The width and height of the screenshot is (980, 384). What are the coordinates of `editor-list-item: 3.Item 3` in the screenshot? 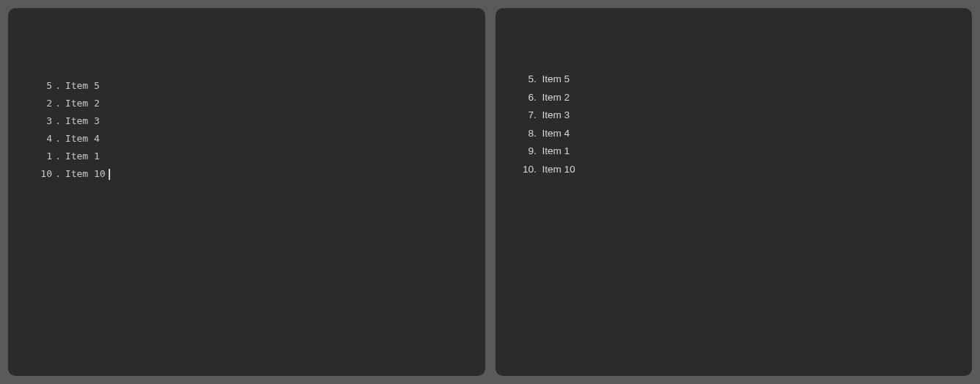 It's located at (258, 121).